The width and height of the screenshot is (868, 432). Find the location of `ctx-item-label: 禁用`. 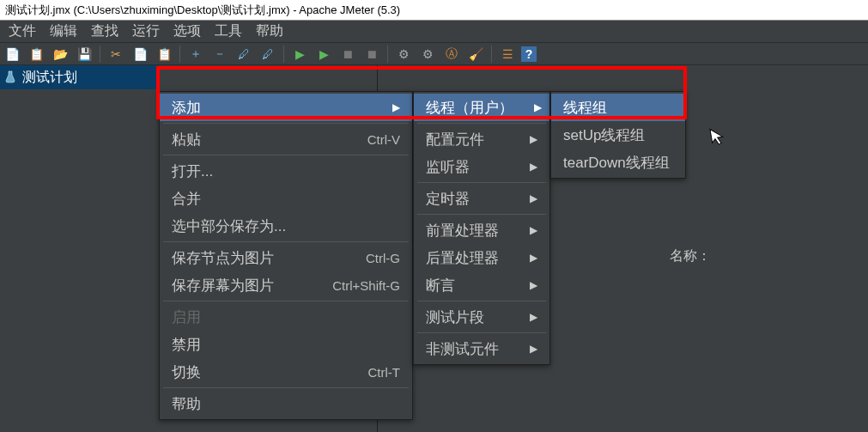

ctx-item-label: 禁用 is located at coordinates (186, 345).